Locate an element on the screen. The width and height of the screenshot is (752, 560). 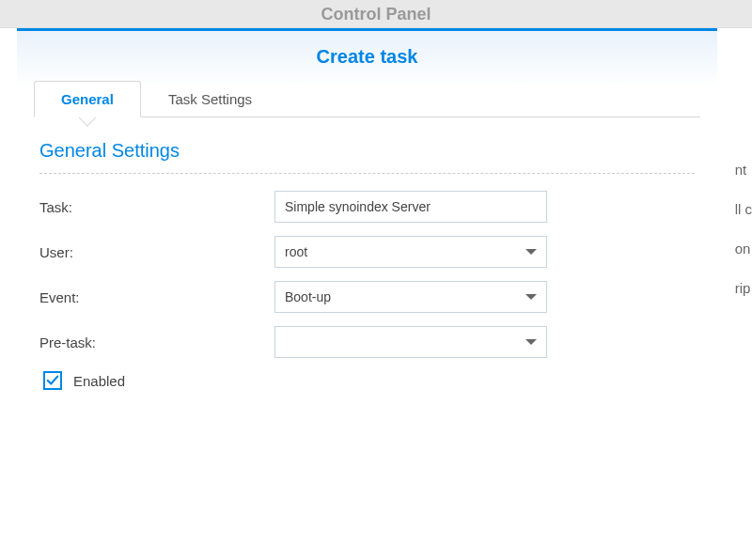
tab-bar: General Task Settings is located at coordinates (367, 100).